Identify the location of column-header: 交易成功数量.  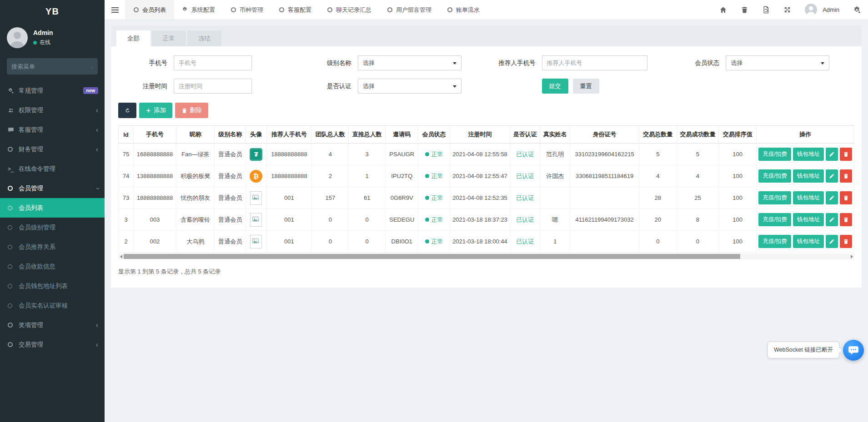
(697, 134).